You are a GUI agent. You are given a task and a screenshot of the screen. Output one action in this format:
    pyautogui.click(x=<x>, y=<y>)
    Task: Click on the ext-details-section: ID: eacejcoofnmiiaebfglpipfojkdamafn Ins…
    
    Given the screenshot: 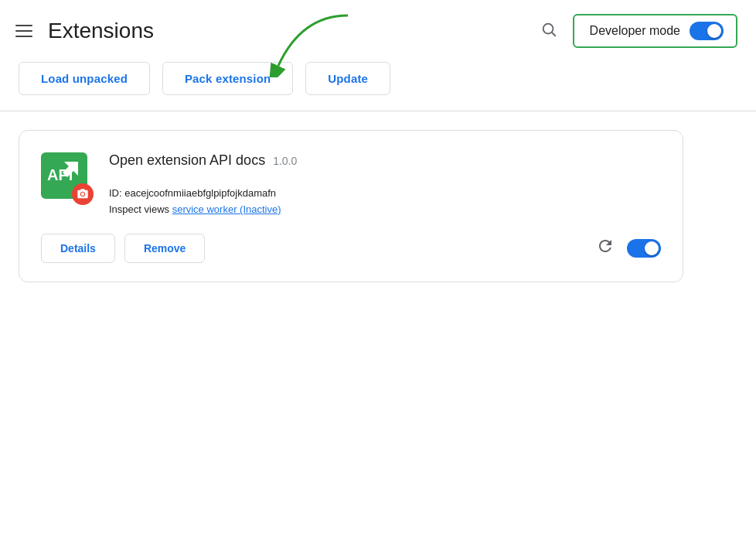 What is the action you would take?
    pyautogui.click(x=385, y=201)
    